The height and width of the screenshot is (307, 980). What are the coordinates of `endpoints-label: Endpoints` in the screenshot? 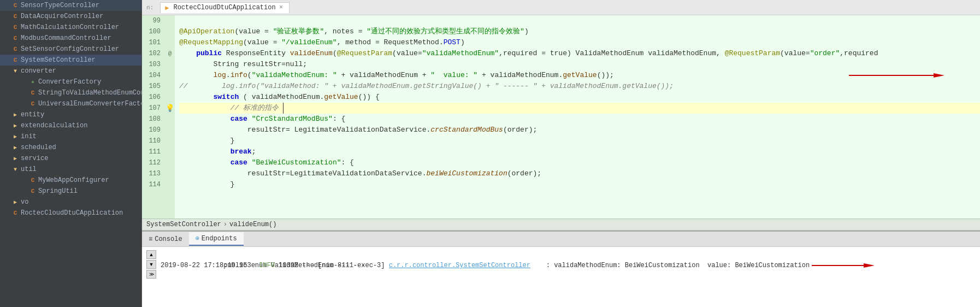 It's located at (220, 239).